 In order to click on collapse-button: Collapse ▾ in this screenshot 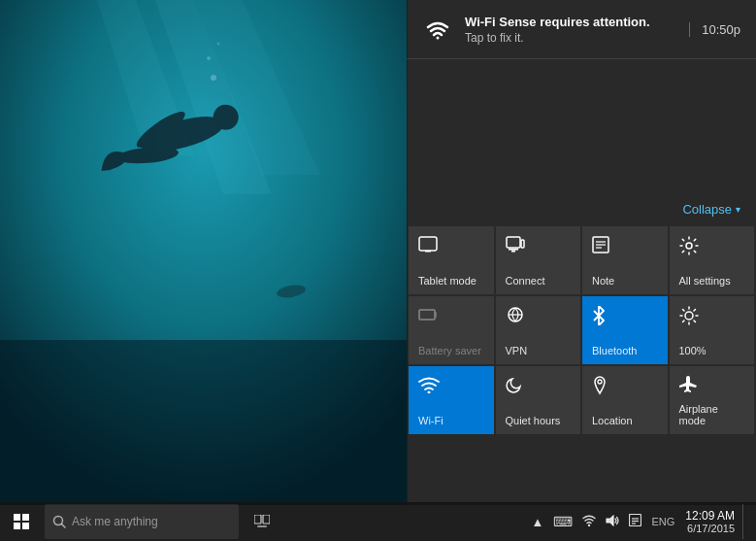, I will do `click(711, 210)`.